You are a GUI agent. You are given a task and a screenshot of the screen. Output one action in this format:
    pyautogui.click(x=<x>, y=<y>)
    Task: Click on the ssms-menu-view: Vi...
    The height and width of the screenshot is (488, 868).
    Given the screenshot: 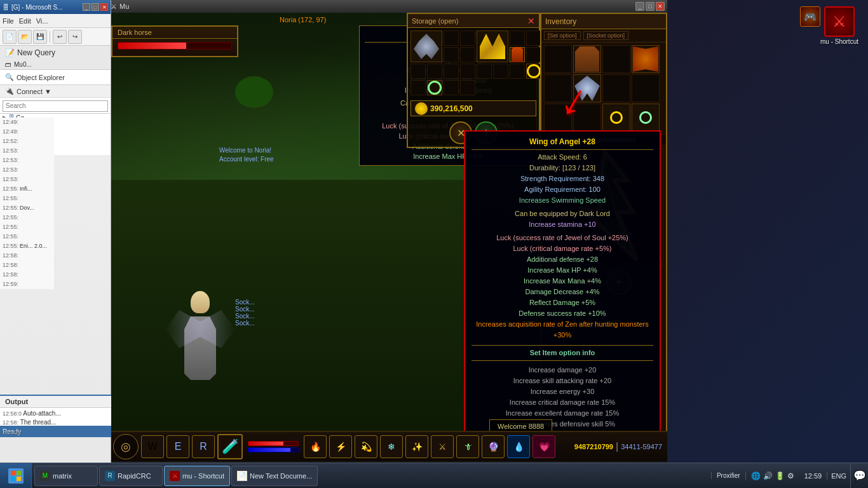 What is the action you would take?
    pyautogui.click(x=42, y=21)
    